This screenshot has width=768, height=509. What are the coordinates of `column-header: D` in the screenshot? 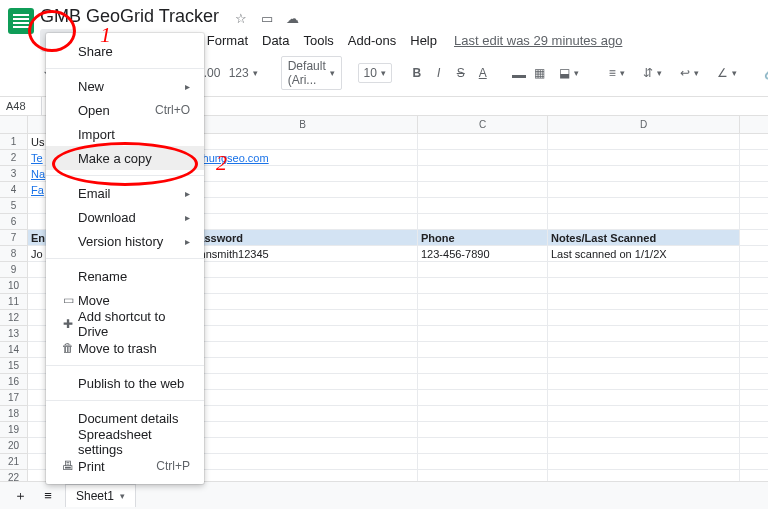 It's located at (644, 124).